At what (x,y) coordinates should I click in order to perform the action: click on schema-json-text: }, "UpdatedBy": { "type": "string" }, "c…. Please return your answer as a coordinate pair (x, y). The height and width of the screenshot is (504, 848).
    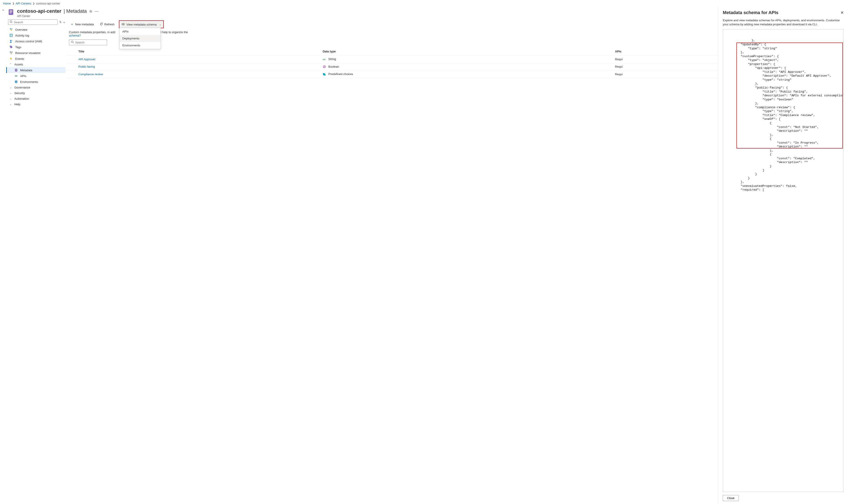
    Looking at the image, I should click on (785, 115).